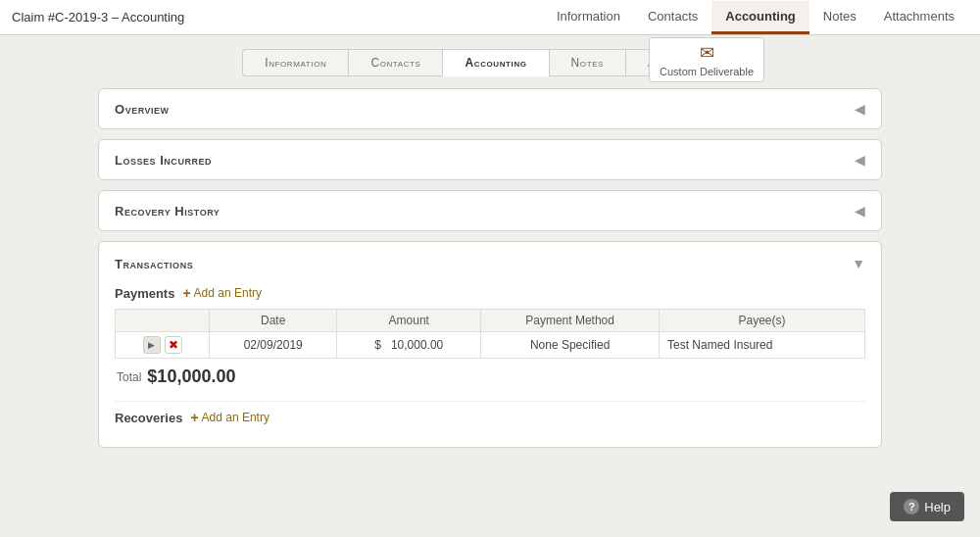 This screenshot has height=537, width=980. What do you see at coordinates (167, 212) in the screenshot?
I see `recovery-history-title: Recovery History` at bounding box center [167, 212].